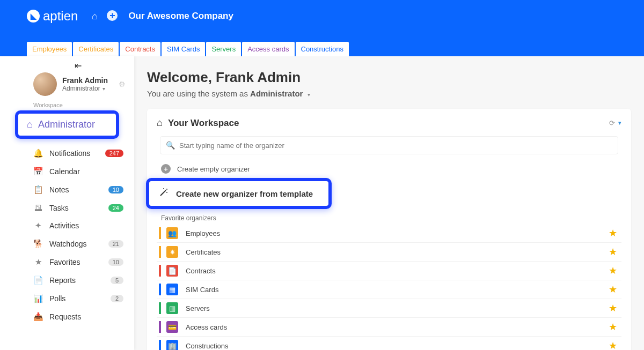 The height and width of the screenshot is (350, 644). Describe the element at coordinates (172, 233) in the screenshot. I see `organizer-icon: 👥` at that location.